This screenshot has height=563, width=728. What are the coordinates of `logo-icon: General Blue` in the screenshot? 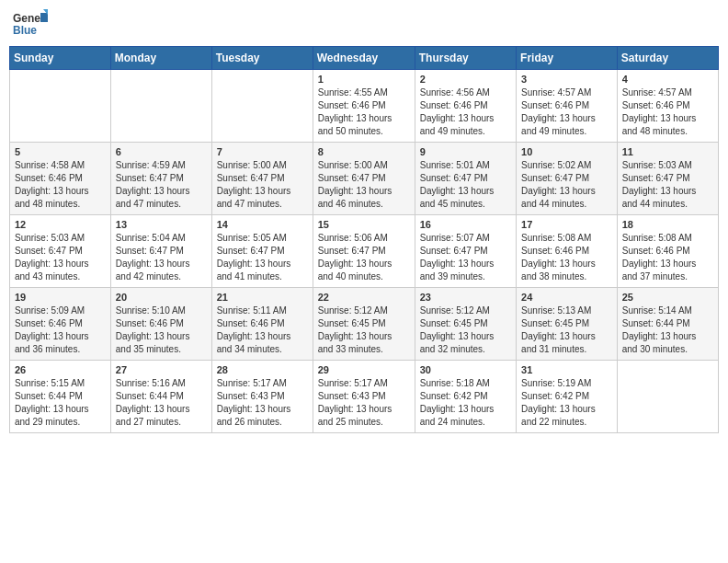 It's located at (30, 24).